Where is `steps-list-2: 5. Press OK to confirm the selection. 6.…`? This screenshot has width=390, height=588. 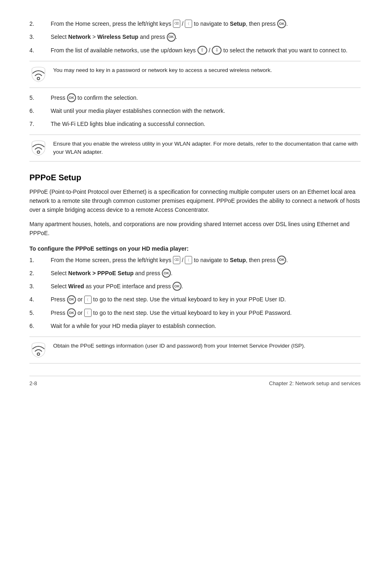
steps-list-2: 5. Press OK to confirm the selection. 6.… is located at coordinates (195, 111).